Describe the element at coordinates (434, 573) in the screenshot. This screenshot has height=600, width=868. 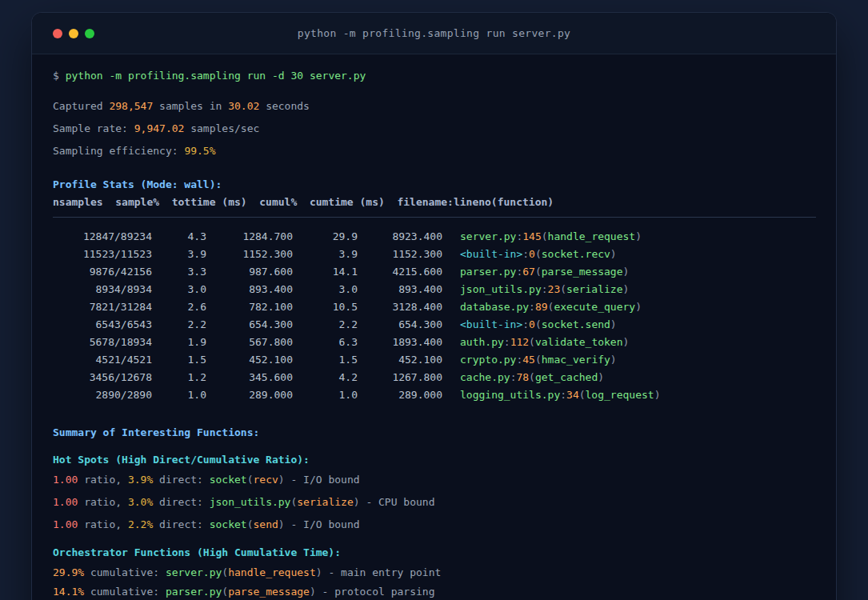
I see `orchestrator-line: 29.9% cumulative: server.py(handle_reque…` at that location.